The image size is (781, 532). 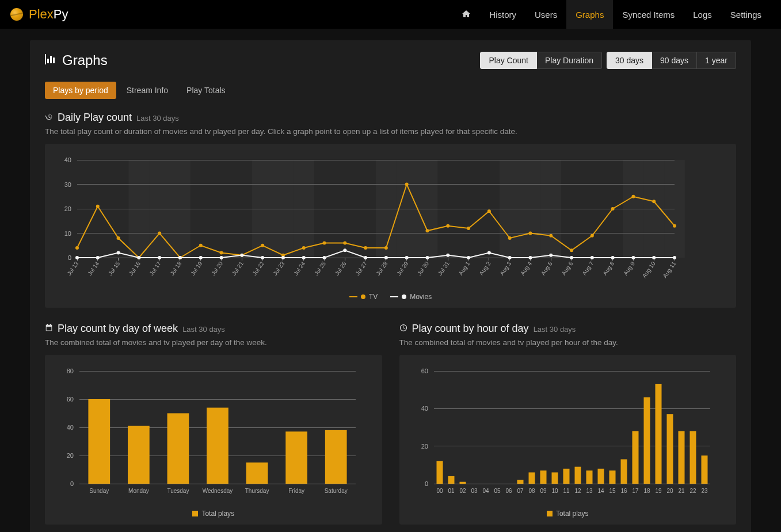 What do you see at coordinates (520, 491) in the screenshot?
I see `svg-text: 07` at bounding box center [520, 491].